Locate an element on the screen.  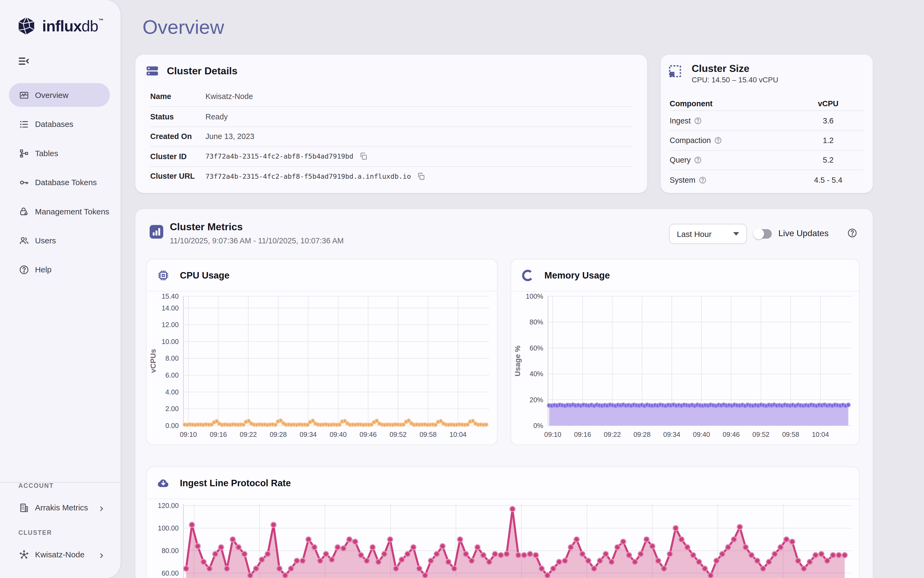
live-updates-toggle is located at coordinates (763, 234).